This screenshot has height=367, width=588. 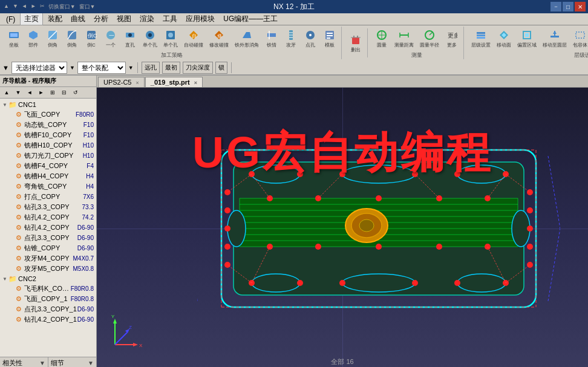 What do you see at coordinates (48, 135) in the screenshot?
I see `tree-item-slot-f10: ⚙ 铣槽F10_COPY F10` at bounding box center [48, 135].